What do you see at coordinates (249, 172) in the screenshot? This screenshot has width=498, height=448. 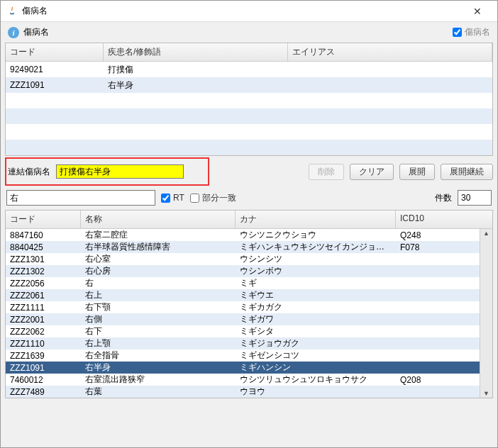 I see `mid-panel: 連結傷病名 削除 クリア 展開 展開継続` at bounding box center [249, 172].